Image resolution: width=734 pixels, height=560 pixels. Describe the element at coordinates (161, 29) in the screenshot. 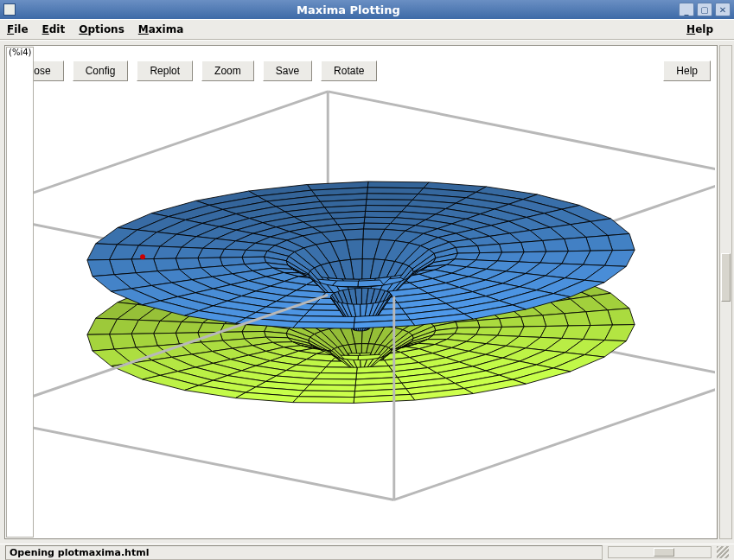

I see `menu-maxima: Maxima` at that location.